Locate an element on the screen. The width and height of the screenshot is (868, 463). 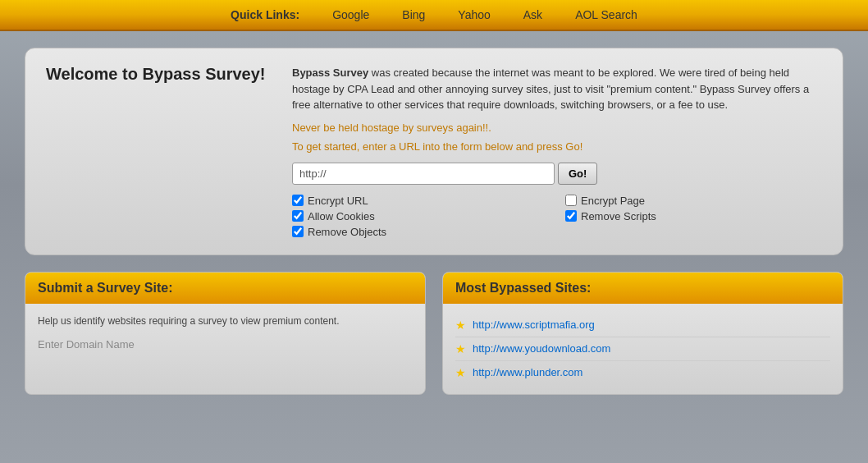
welcome-instruction: To get started, enter a URL into the for… is located at coordinates (557, 146).